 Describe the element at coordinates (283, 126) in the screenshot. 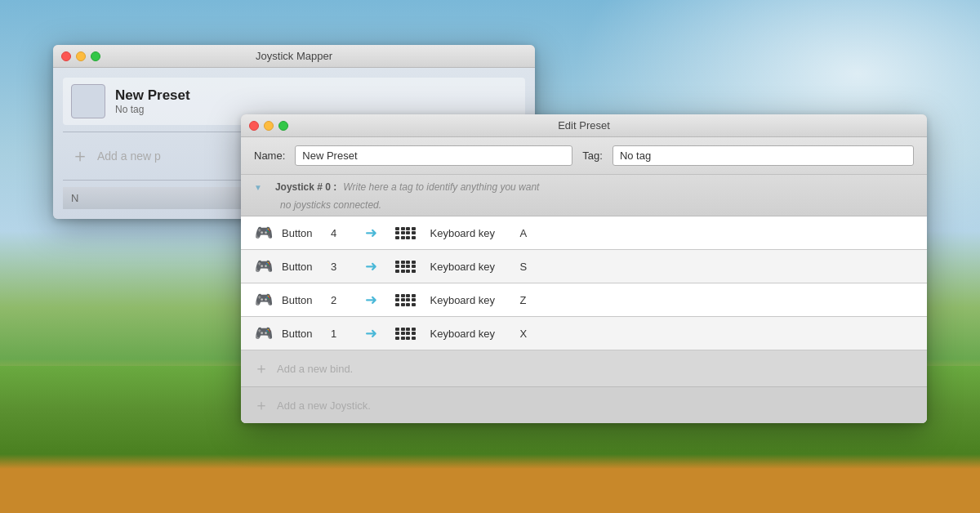

I see `edit-maximize-button` at that location.